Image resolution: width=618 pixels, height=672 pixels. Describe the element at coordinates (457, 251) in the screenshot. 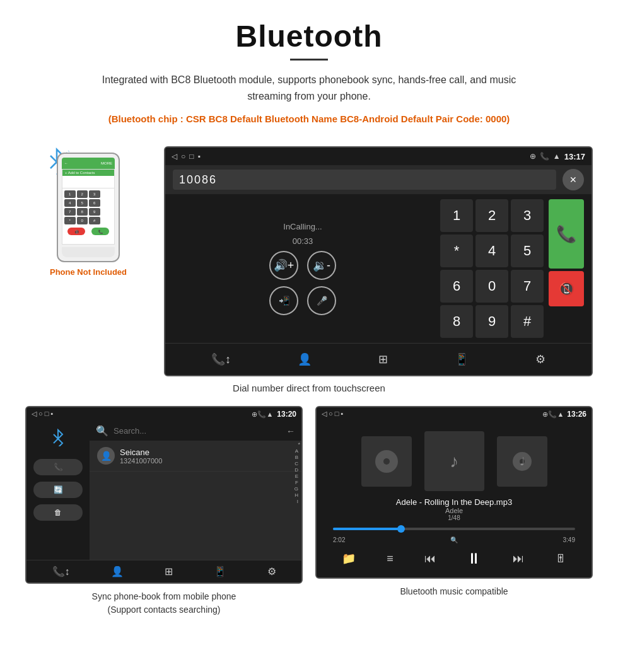

I see `key-star: *` at that location.